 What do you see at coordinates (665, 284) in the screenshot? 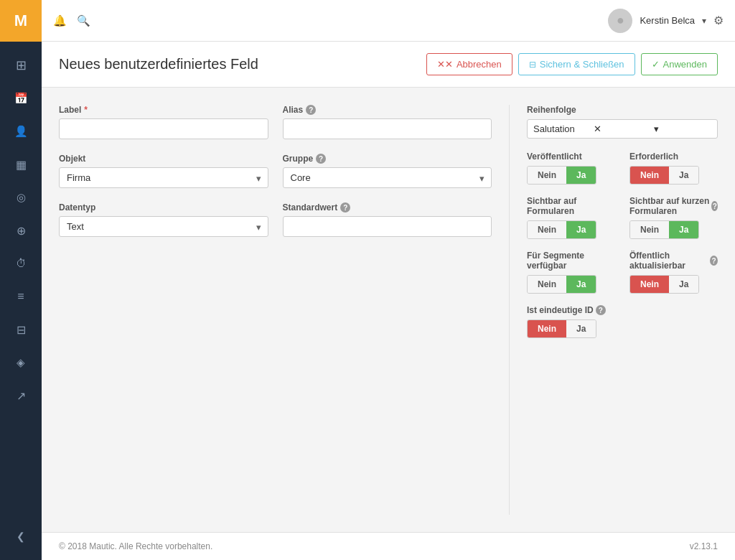
I see `oeffentlich-toggle: Nein Ja` at bounding box center [665, 284].